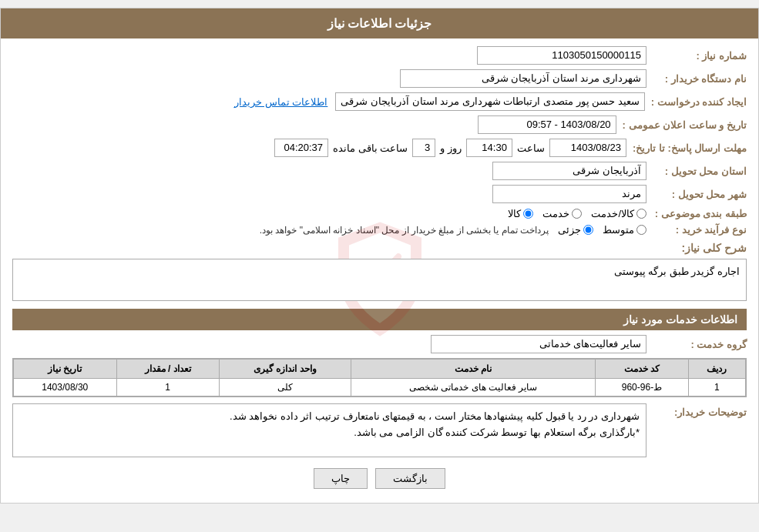  What do you see at coordinates (556, 214) in the screenshot?
I see `label-khedmat: خدمت` at bounding box center [556, 214].